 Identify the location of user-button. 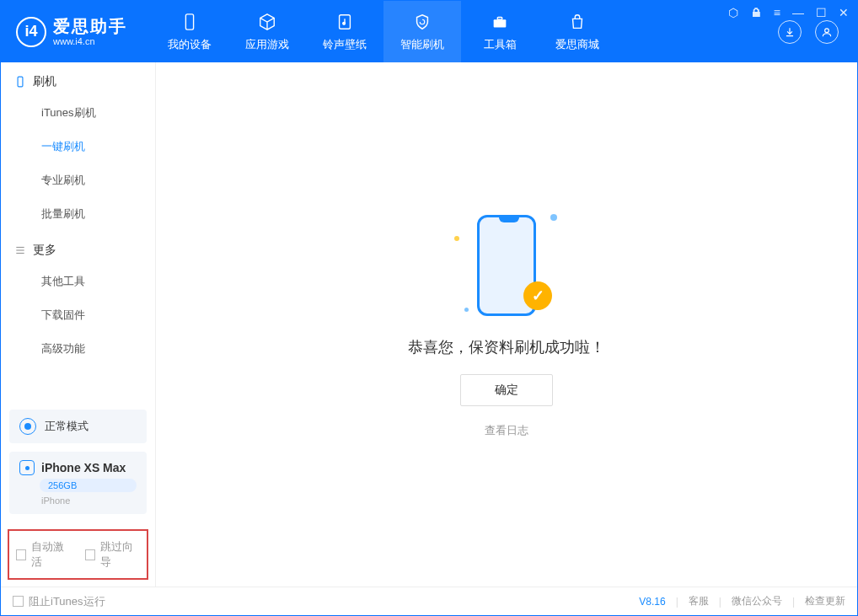
(827, 32).